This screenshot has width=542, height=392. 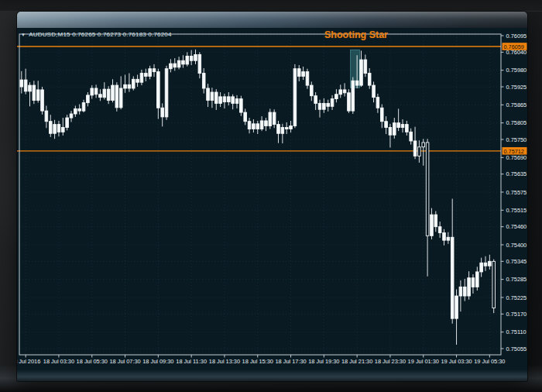 I want to click on window-title-bar, so click(x=273, y=20).